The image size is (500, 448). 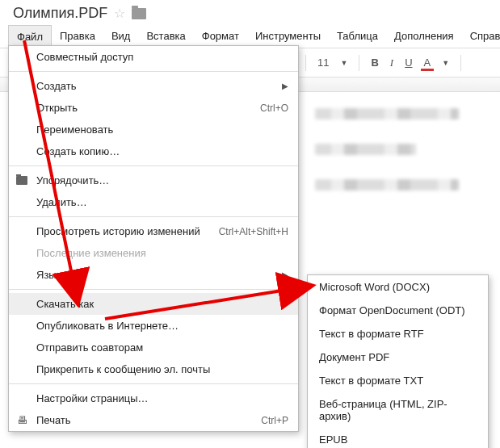 What do you see at coordinates (221, 36) in the screenshot?
I see `menu-format: Формат` at bounding box center [221, 36].